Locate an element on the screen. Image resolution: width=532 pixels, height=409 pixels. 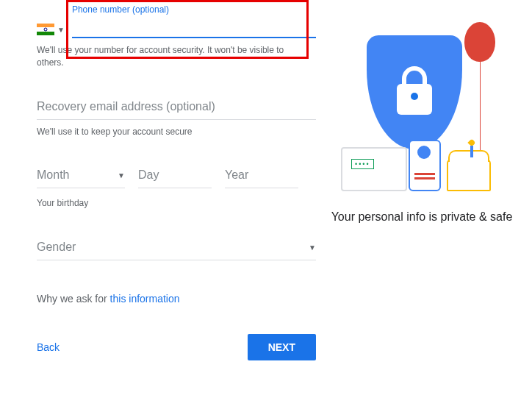
back-button: Back is located at coordinates (48, 347).